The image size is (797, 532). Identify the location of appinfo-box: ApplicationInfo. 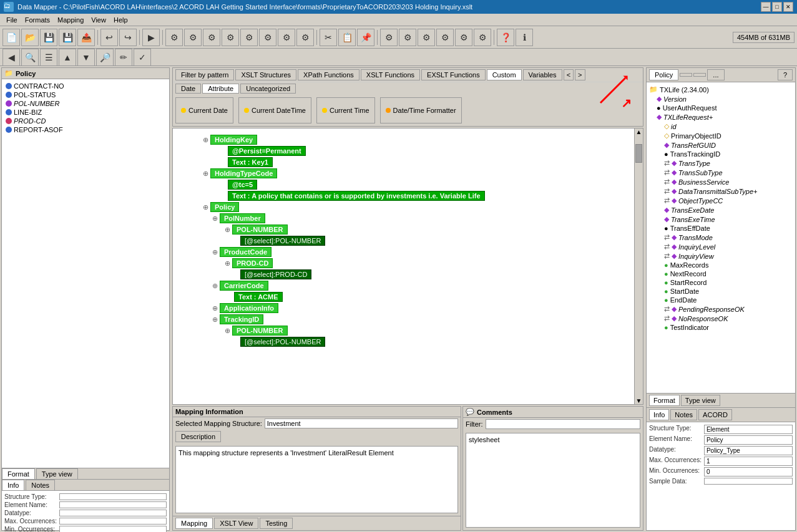
(249, 308).